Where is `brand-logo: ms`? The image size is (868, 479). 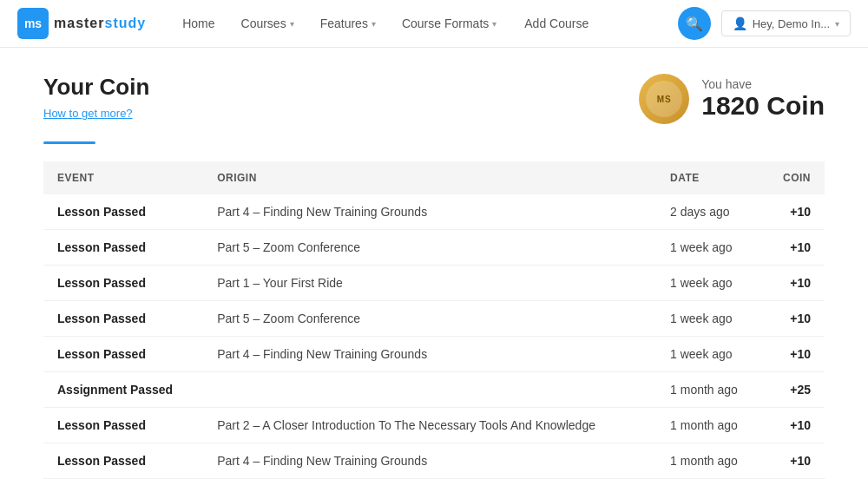 brand-logo: ms is located at coordinates (33, 23).